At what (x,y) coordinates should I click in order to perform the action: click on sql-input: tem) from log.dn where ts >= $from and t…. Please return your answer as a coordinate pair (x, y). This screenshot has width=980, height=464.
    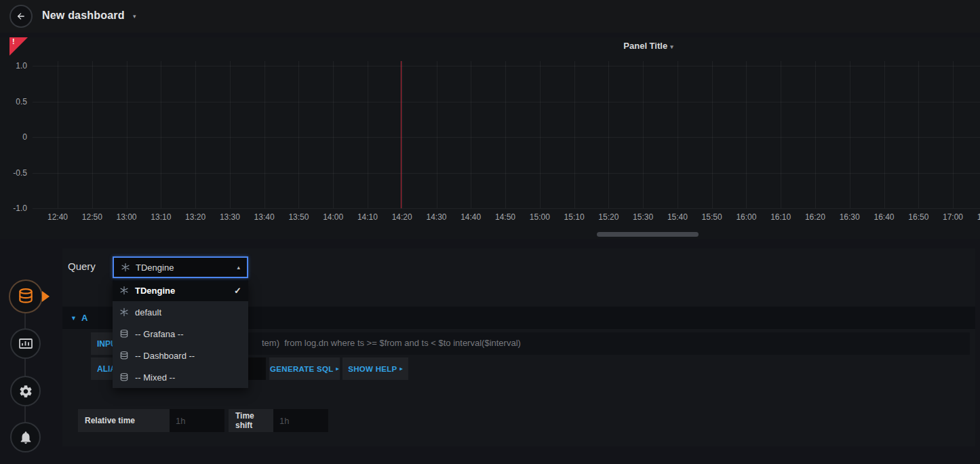
    Looking at the image, I should click on (564, 343).